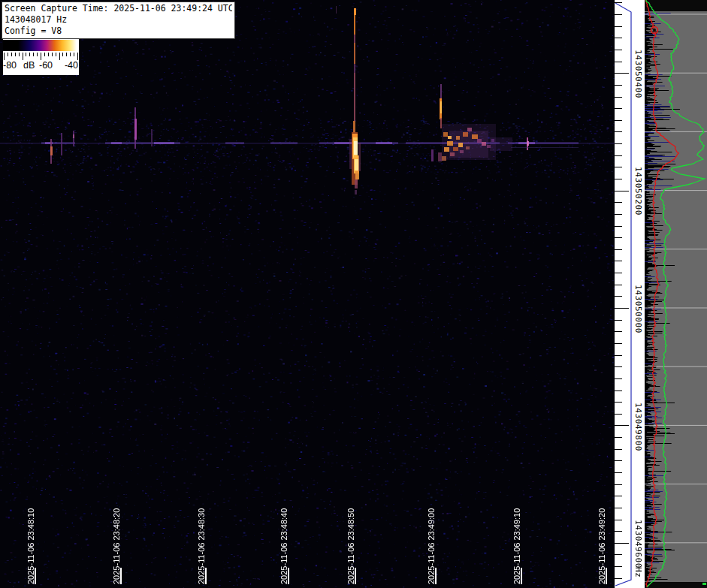 Image resolution: width=707 pixels, height=588 pixels. I want to click on colorbar-label-min: -80, so click(10, 65).